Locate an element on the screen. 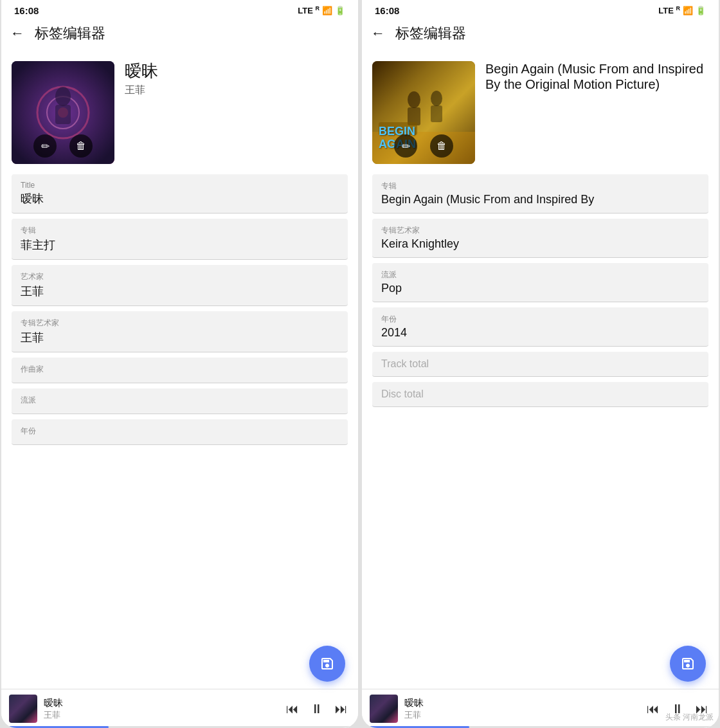 The width and height of the screenshot is (720, 728). left-time: 16:08 is located at coordinates (26, 10).